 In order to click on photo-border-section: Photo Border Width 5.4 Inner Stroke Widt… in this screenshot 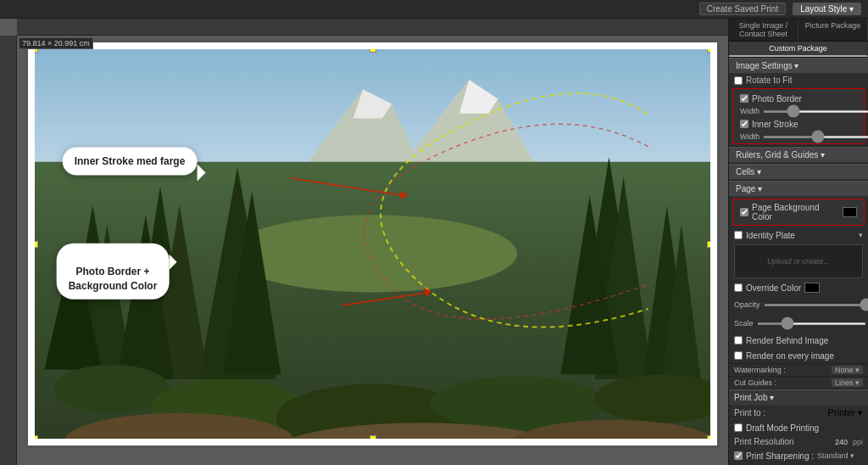, I will do `click(798, 116)`.